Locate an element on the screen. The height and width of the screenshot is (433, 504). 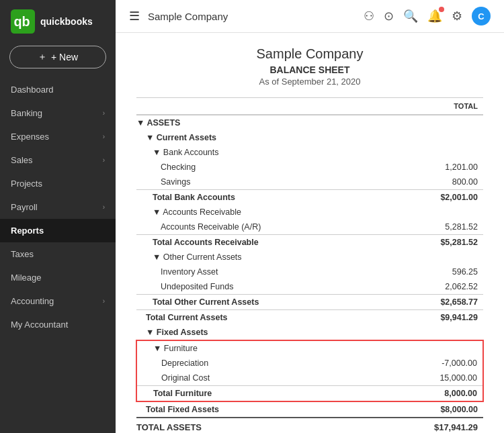
total-col-header: TOTAL is located at coordinates (432, 107).